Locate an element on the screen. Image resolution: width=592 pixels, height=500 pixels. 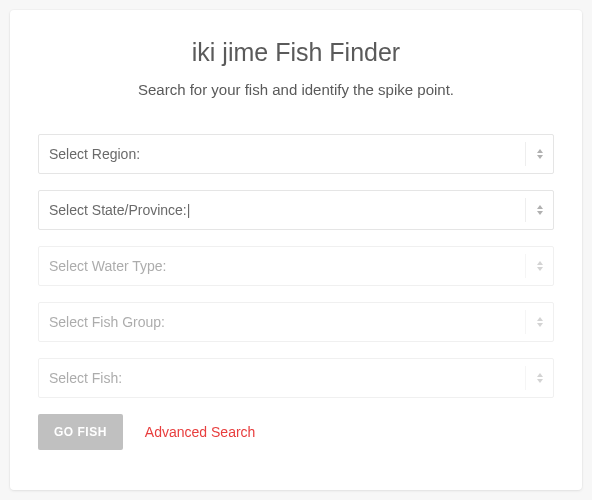
advanced-search-link: Advanced Search is located at coordinates (200, 432).